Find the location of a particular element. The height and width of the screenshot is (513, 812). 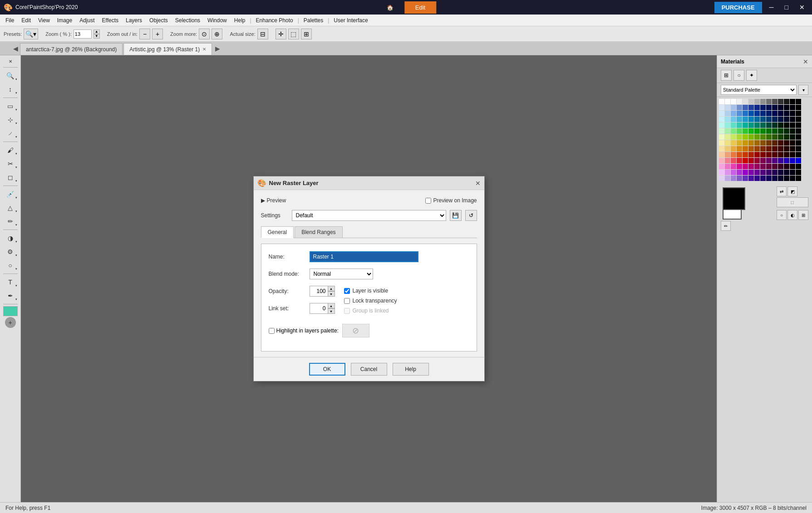

opacity-down-button: ▼ is located at coordinates (331, 294).